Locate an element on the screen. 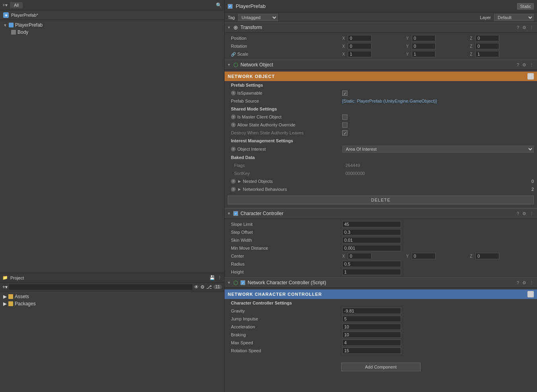  rotation-x-input is located at coordinates (360, 46).